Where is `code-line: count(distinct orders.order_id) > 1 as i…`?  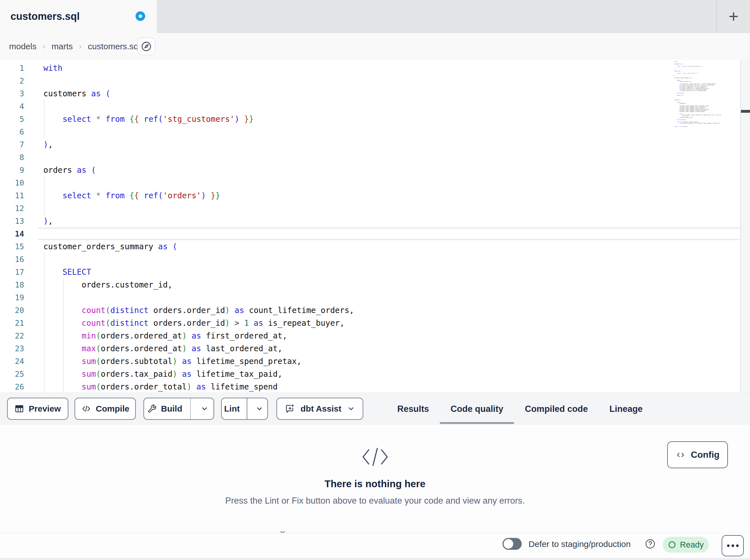 code-line: count(distinct orders.order_id) > 1 as i… is located at coordinates (199, 323).